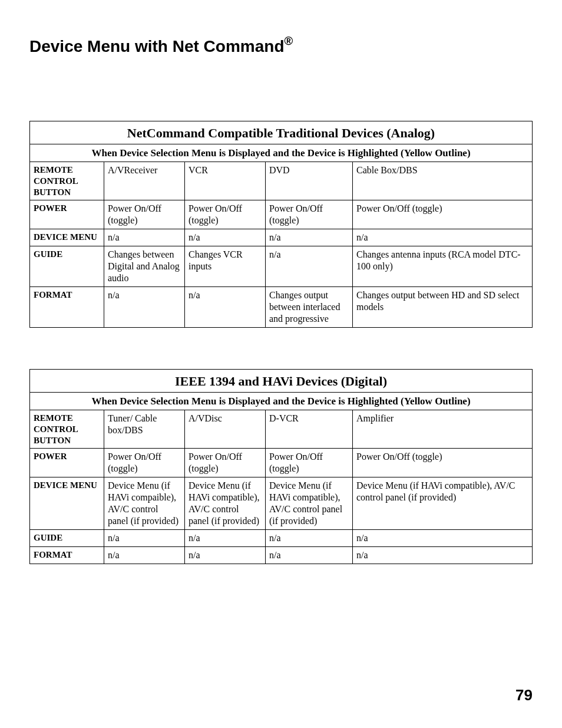  What do you see at coordinates (282, 381) in the screenshot?
I see `table-row: IEEE 1394 and HAVi Devices (Digital)` at bounding box center [282, 381].